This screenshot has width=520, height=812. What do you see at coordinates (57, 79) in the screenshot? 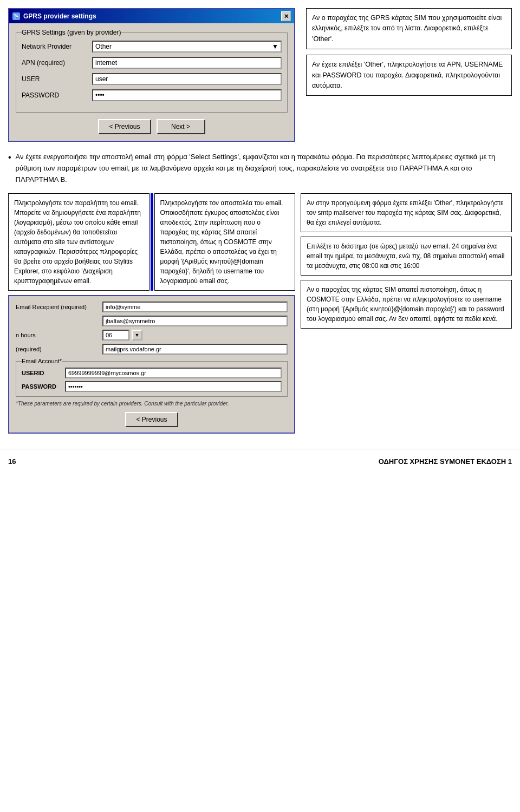
I see `user-label: USER` at bounding box center [57, 79].